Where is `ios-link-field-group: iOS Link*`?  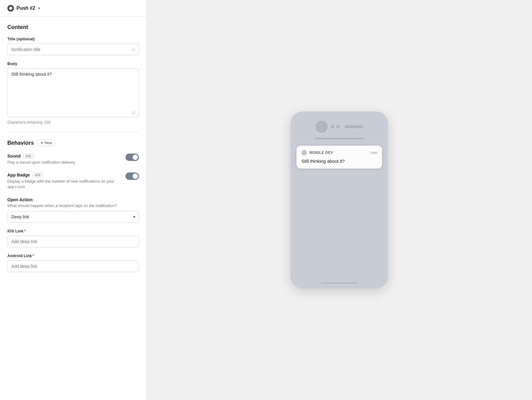
ios-link-field-group: iOS Link* is located at coordinates (73, 238).